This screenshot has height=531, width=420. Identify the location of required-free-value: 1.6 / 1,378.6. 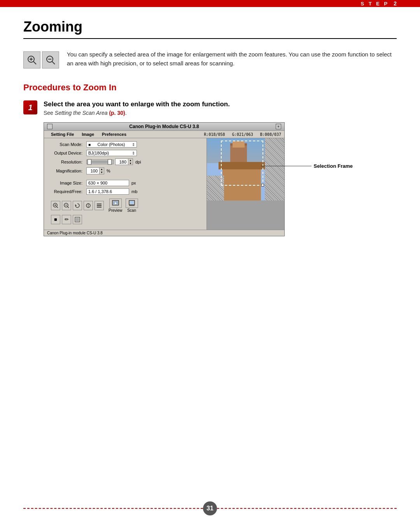
(100, 192).